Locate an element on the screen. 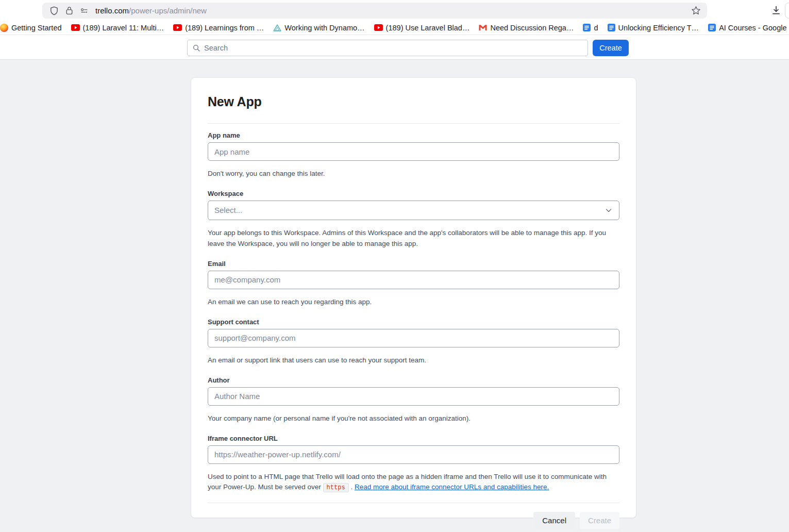 The height and width of the screenshot is (532, 789). bookmark-need-discussion: Need Discussion Rega… is located at coordinates (526, 28).